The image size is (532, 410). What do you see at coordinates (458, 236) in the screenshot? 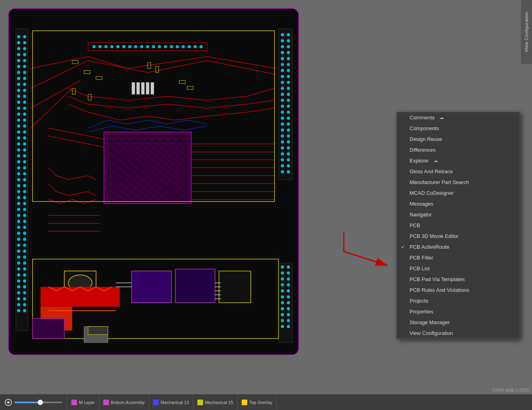
I see `menu-item-pcb-3d: PCB 3D Movie Editor` at bounding box center [458, 236].